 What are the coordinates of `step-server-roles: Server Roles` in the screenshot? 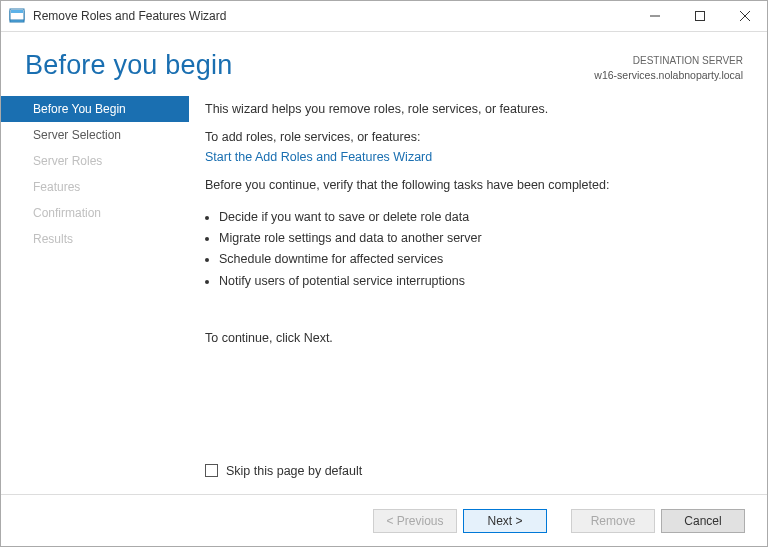 It's located at (95, 161).